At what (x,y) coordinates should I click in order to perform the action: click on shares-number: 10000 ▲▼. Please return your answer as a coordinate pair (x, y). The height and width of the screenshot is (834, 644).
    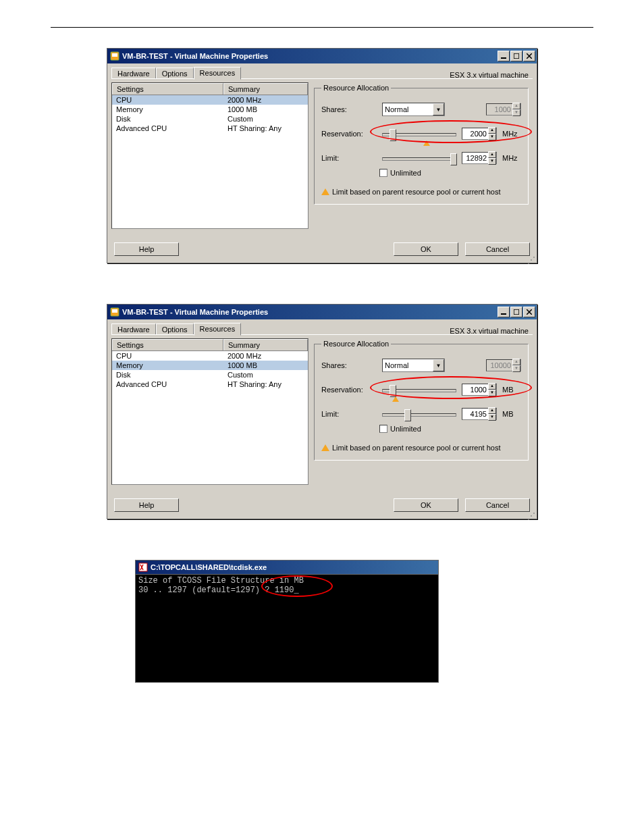
    Looking at the image, I should click on (504, 365).